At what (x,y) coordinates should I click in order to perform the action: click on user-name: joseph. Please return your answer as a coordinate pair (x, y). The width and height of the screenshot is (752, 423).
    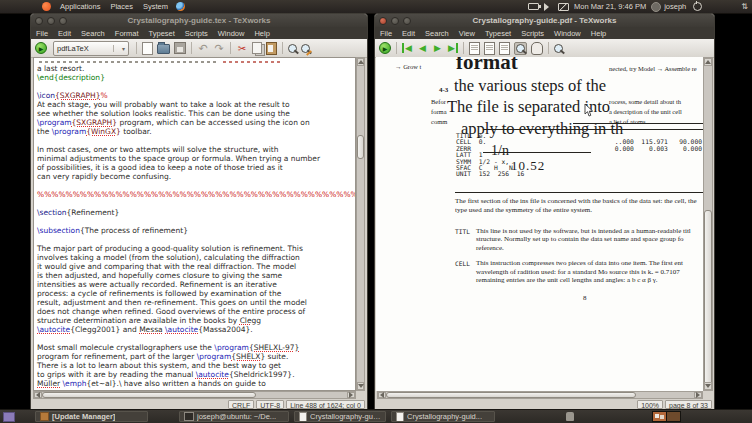
    Looking at the image, I should click on (675, 6).